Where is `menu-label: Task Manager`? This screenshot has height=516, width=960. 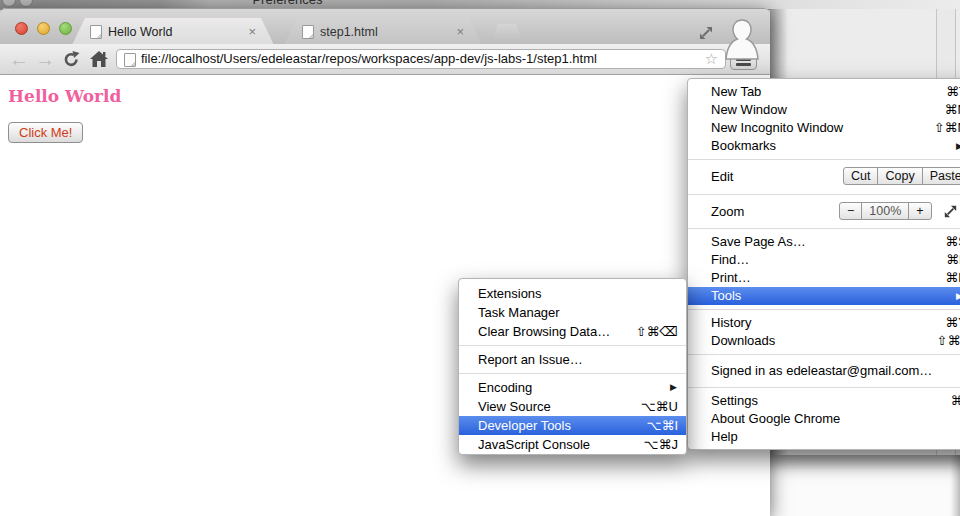
menu-label: Task Manager is located at coordinates (519, 312).